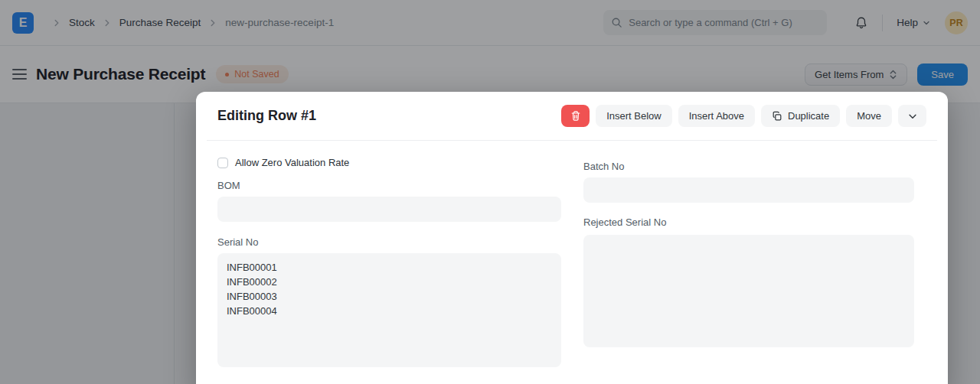 The width and height of the screenshot is (980, 384). I want to click on modal-header: Editing Row #1 Insert Below Insert Above…, so click(572, 116).